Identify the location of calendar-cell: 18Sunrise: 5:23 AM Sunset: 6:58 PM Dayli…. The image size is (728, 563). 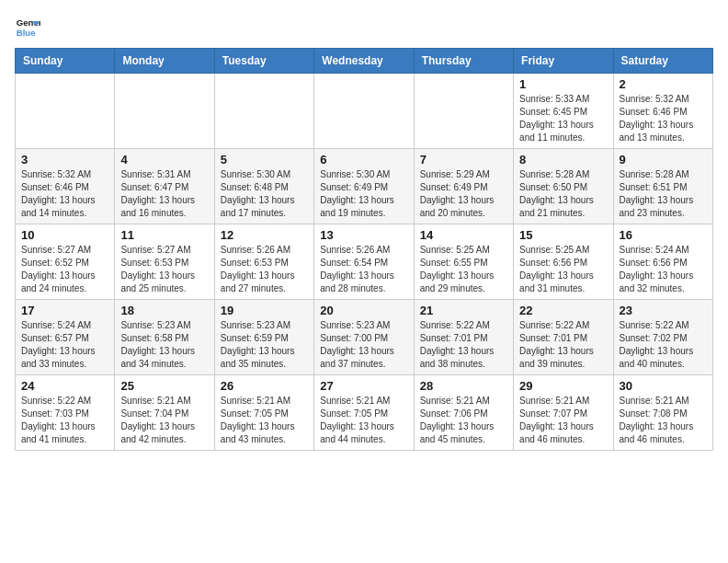
(165, 338).